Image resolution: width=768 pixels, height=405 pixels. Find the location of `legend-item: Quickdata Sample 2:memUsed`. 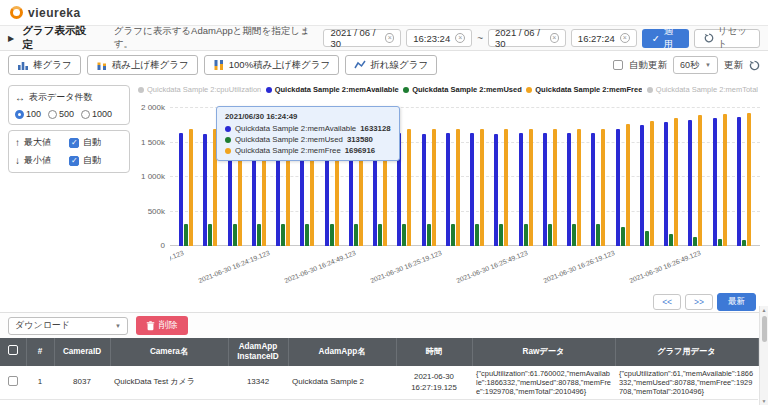

legend-item: Quickdata Sample 2:memUsed is located at coordinates (462, 90).